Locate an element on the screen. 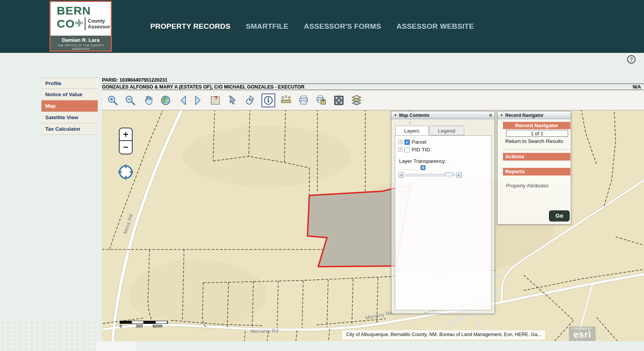  previous-extent-icon is located at coordinates (183, 100).